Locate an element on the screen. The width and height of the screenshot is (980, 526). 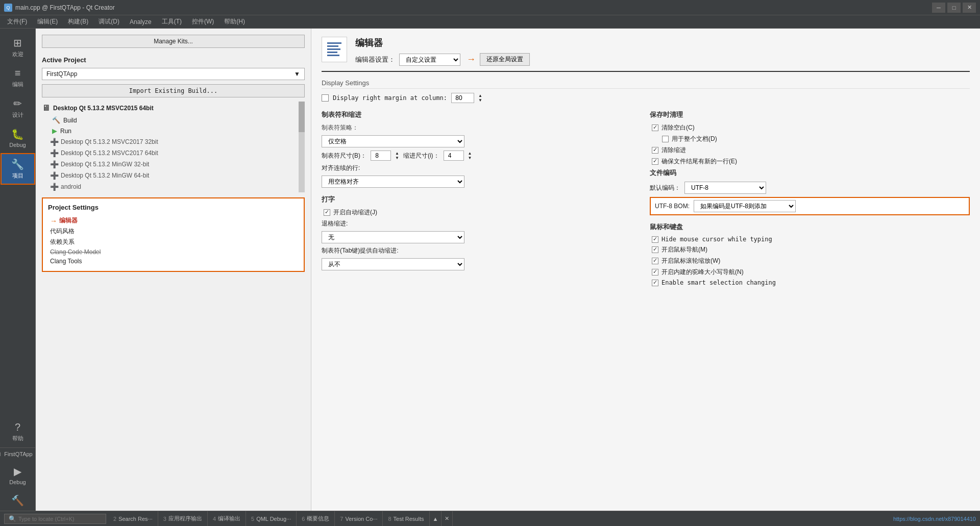
clean-whitespace-checkbox is located at coordinates (655, 128).